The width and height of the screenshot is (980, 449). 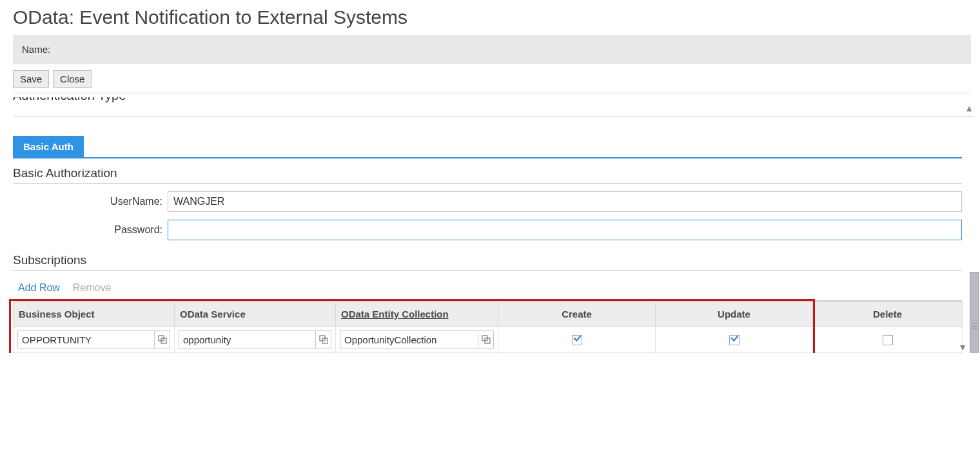 I want to click on tab-strip: Basic Auth, so click(x=493, y=147).